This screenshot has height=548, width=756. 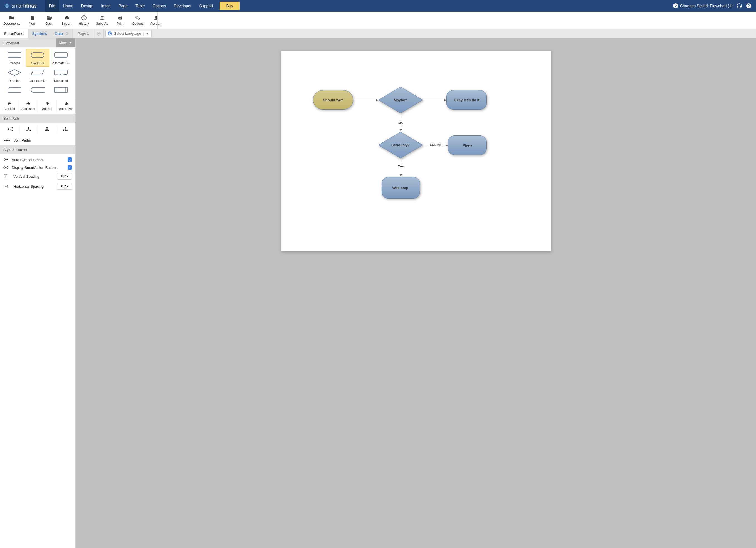 I want to click on toolbar: DocumentsNewOpenImportHistorySave AsPrin…, so click(x=378, y=20).